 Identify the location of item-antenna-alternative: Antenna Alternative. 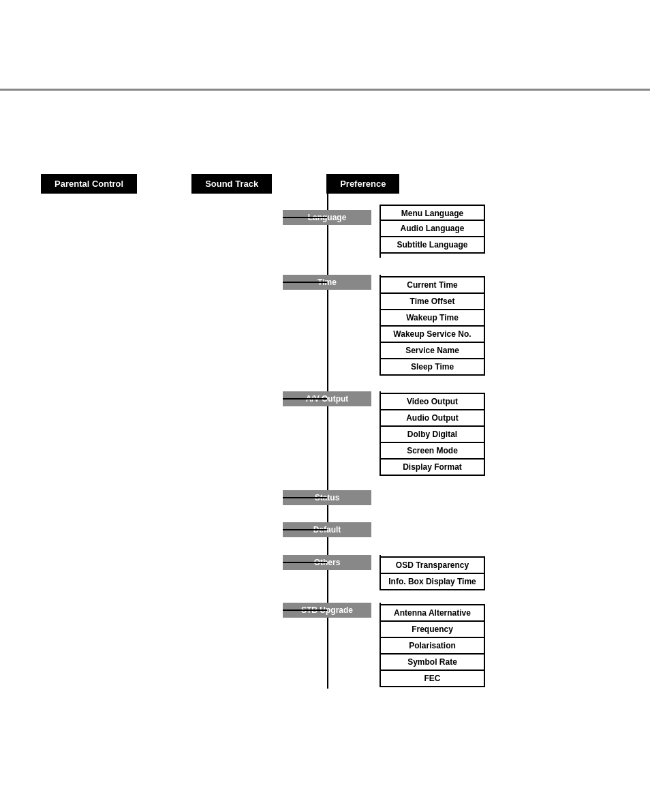
(432, 613).